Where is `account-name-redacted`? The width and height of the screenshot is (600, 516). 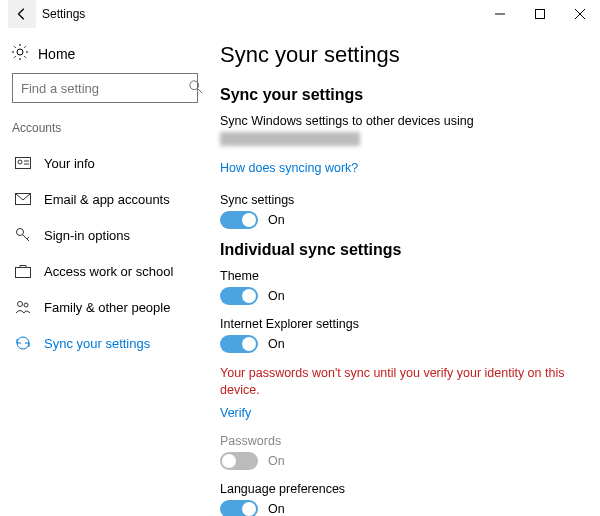 account-name-redacted is located at coordinates (290, 139).